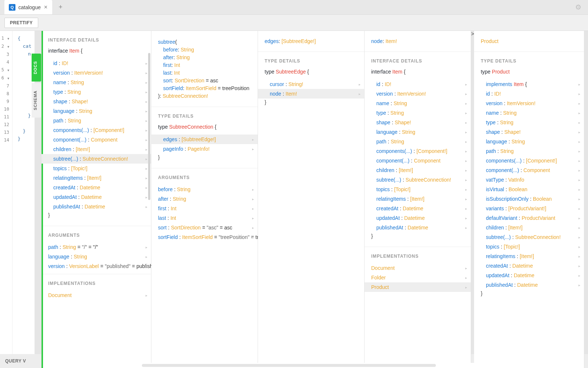 This screenshot has width=588, height=368. What do you see at coordinates (204, 218) in the screenshot?
I see `argument-row: last: Int ▸` at bounding box center [204, 218].